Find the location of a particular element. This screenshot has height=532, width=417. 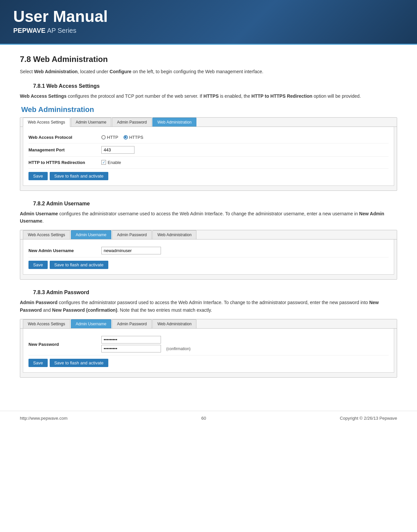

bold-web-admin: Web Administration is located at coordinates (56, 72).